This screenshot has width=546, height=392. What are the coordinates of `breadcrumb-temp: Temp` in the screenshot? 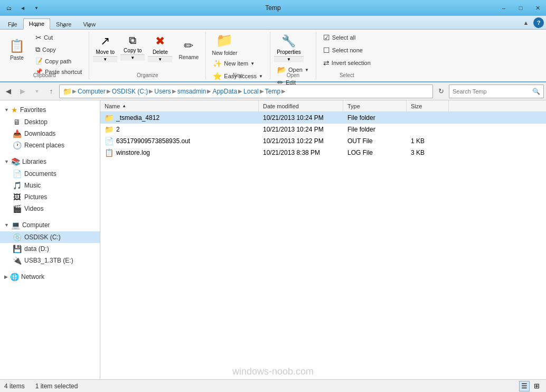 It's located at (272, 91).